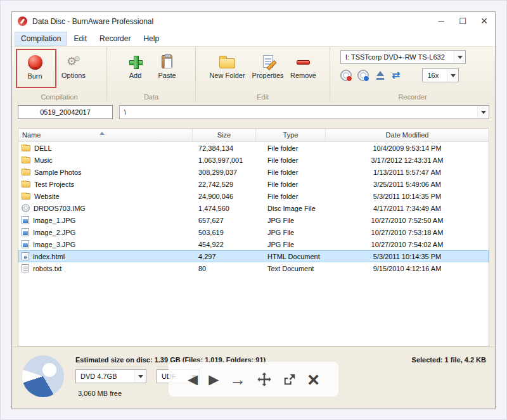 This screenshot has width=507, height=420. Describe the element at coordinates (228, 68) in the screenshot. I see `new-folder-button: New Folder` at that location.